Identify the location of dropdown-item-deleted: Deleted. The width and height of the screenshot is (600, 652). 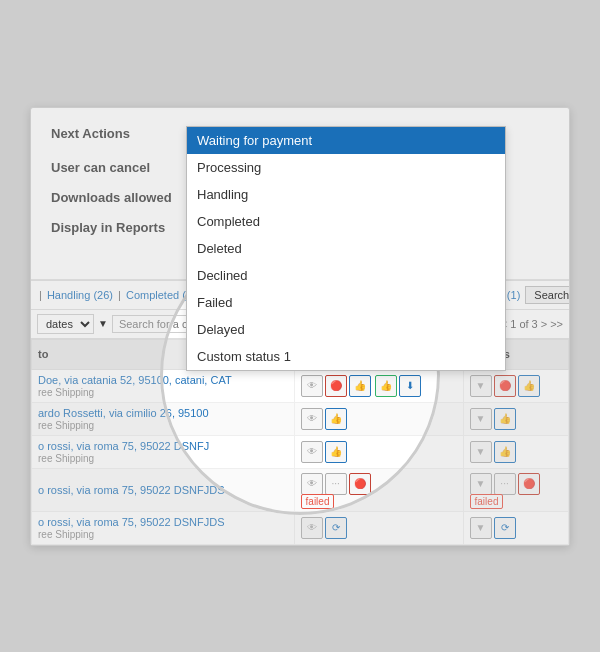
(346, 248).